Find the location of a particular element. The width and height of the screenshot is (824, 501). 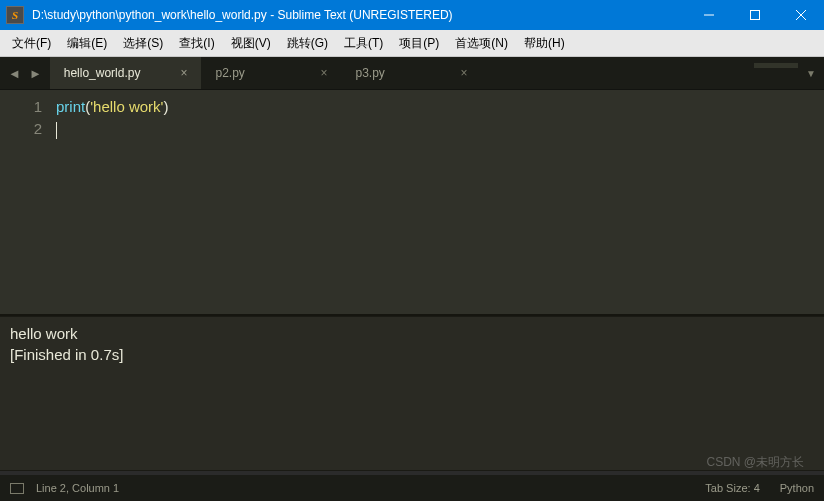

token-paren: ) is located at coordinates (166, 106).